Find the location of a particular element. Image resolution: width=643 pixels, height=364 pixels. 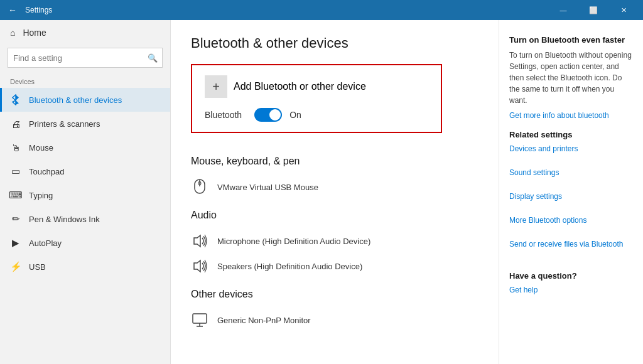

section-title-audio: Audio is located at coordinates (335, 215).